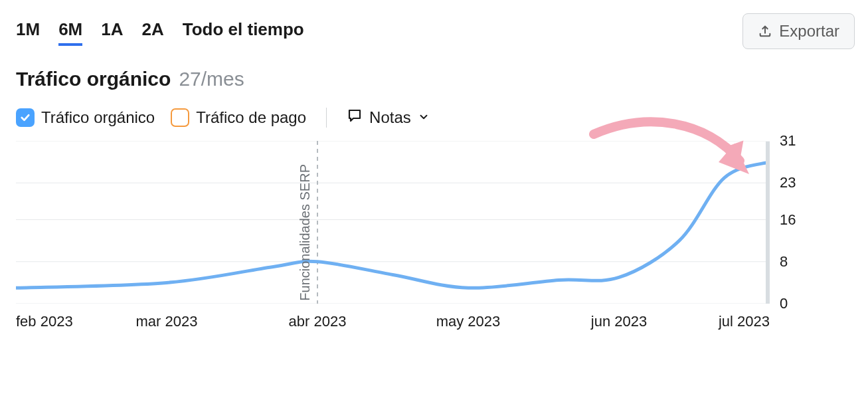 The height and width of the screenshot is (408, 868). What do you see at coordinates (112, 31) in the screenshot?
I see `tab-1a: 1A` at bounding box center [112, 31].